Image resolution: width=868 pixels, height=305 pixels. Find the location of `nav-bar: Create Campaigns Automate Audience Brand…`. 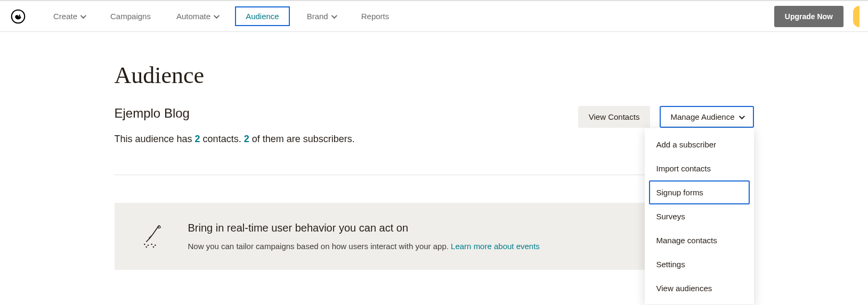

nav-bar: Create Campaigns Automate Audience Brand… is located at coordinates (434, 17).